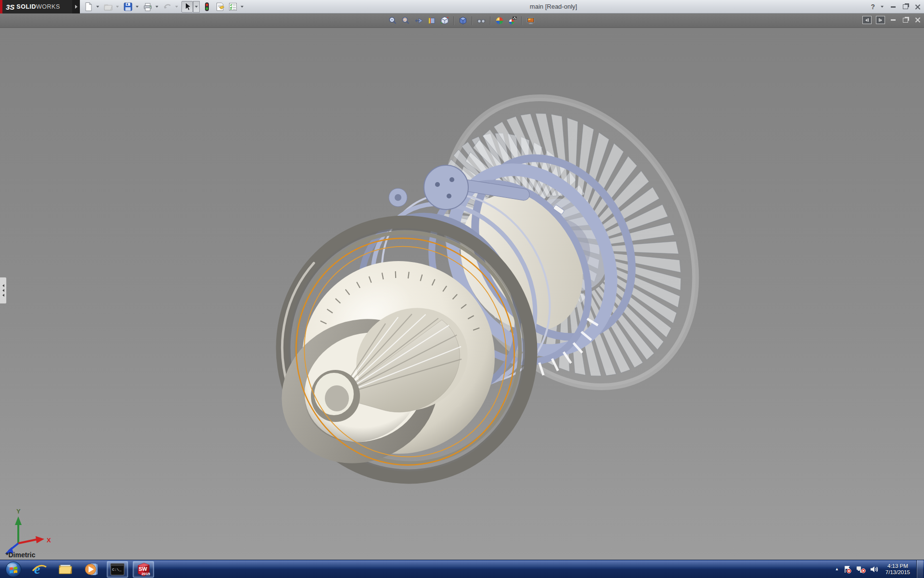  I want to click on zoom-to-area-icon, so click(406, 21).